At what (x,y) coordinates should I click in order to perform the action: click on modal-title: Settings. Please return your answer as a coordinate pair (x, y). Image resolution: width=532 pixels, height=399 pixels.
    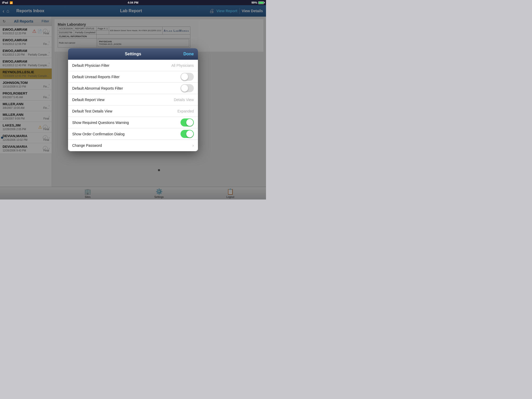
    Looking at the image, I should click on (133, 54).